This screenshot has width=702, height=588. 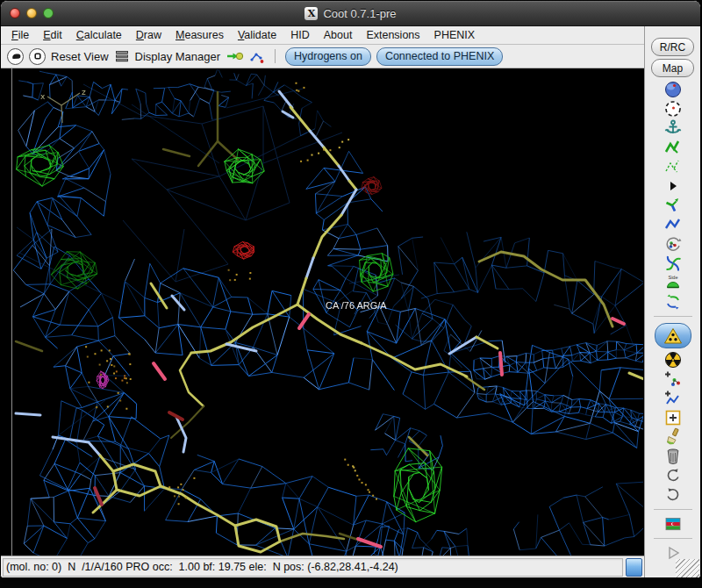 I want to click on side-chain-sphere-icon: Side, so click(x=673, y=283).